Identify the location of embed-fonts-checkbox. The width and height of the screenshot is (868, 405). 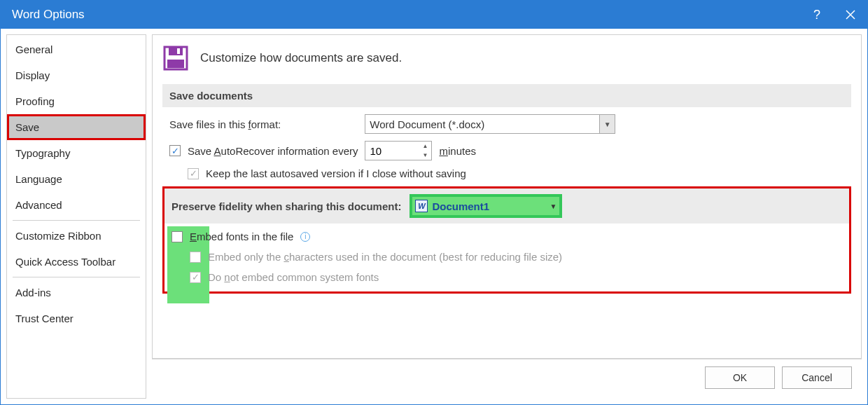
(177, 237).